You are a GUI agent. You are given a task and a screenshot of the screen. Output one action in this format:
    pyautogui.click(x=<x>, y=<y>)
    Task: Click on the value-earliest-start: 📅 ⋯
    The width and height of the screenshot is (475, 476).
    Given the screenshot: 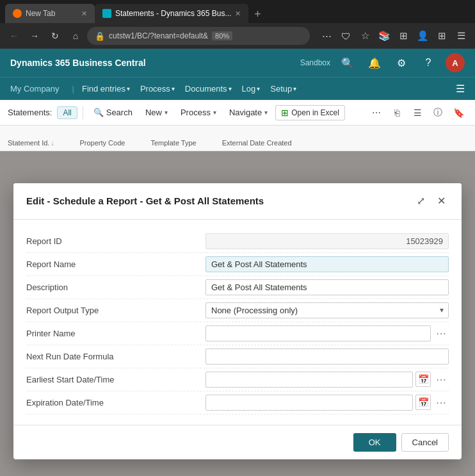 What is the action you would take?
    pyautogui.click(x=327, y=379)
    